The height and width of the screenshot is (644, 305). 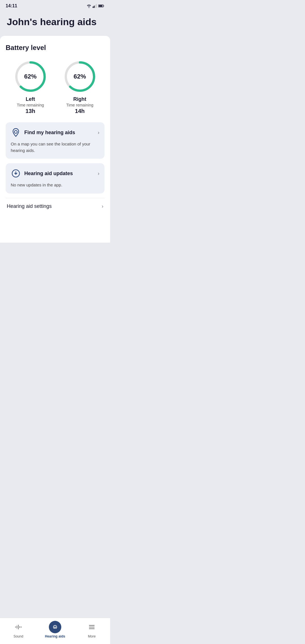 I want to click on hearing-aid-settings-row: Hearing aid settings ›, so click(x=55, y=206).